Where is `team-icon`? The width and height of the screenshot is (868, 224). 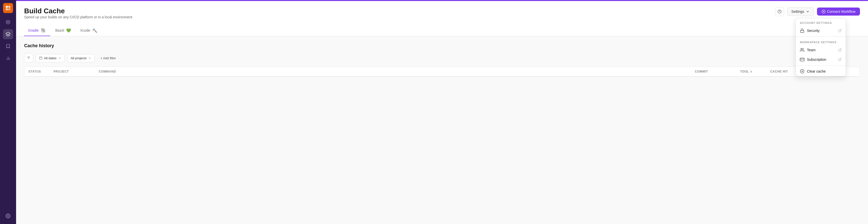
team-icon is located at coordinates (802, 50).